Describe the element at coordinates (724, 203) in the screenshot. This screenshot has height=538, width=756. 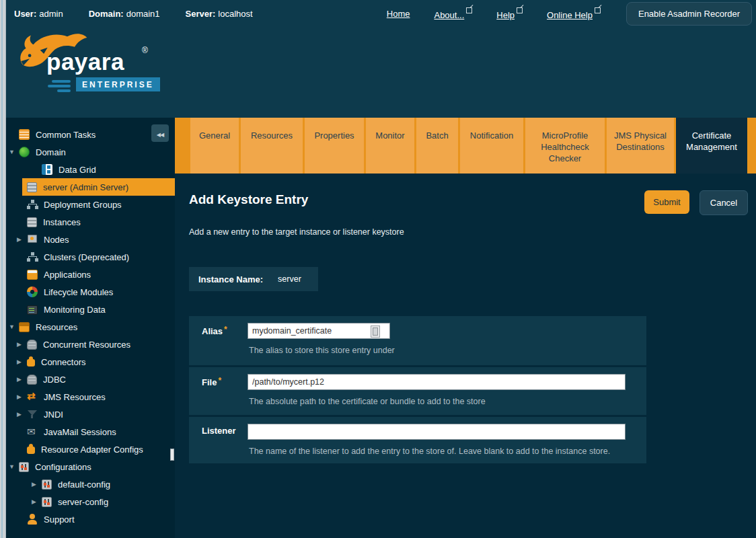
I see `cancel-button: Cancel` at that location.